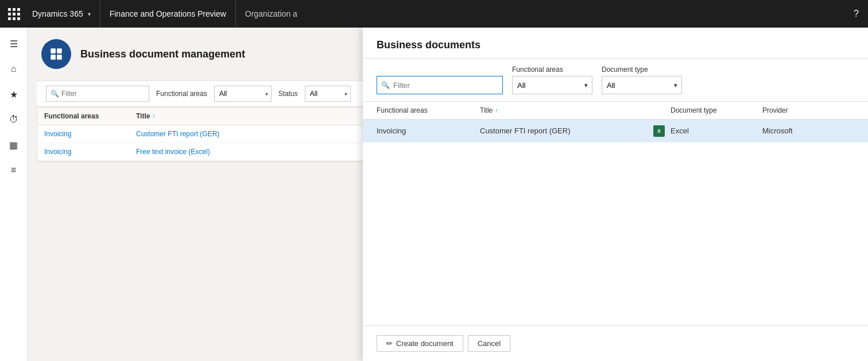 Image resolution: width=868 pixels, height=361 pixels. I want to click on excel-file-icon: X, so click(659, 131).